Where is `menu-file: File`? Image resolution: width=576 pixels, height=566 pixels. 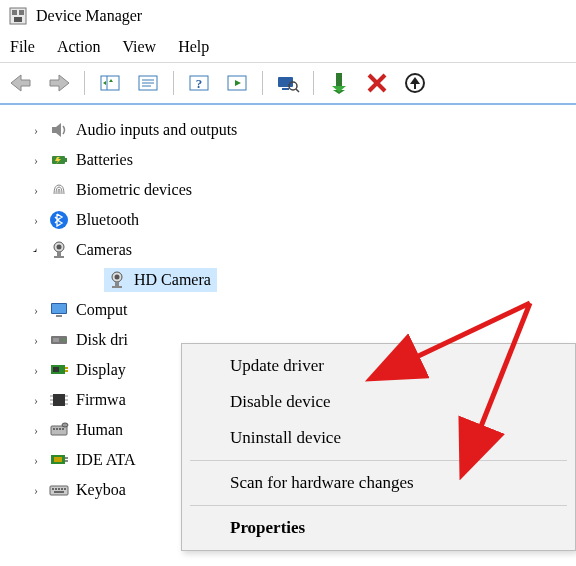 menu-file: File is located at coordinates (22, 47).